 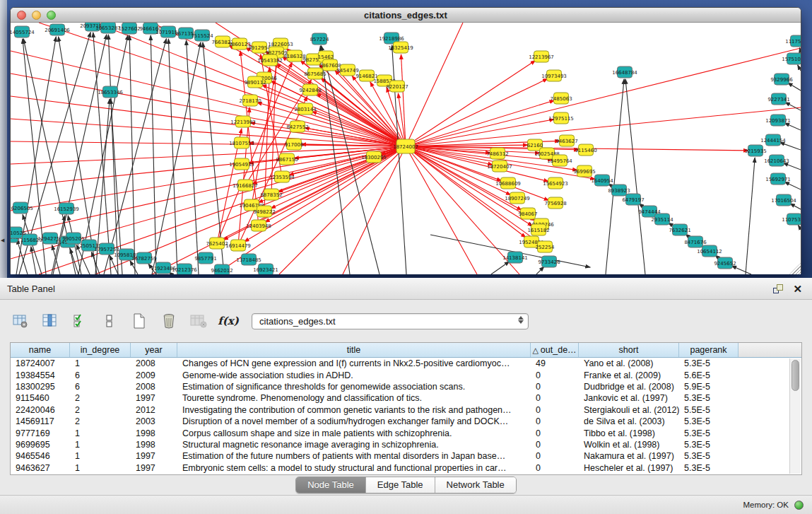 I want to click on splitter-collapse-icon: ◀, so click(x=3, y=240).